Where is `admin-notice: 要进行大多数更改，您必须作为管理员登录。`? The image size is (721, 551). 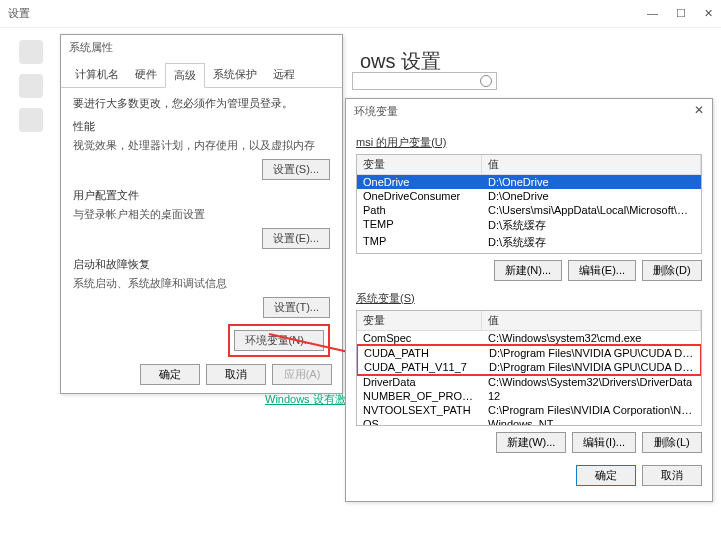
admin-notice: 要进行大多数更改，您必须作为管理员登录。 is located at coordinates (202, 104).